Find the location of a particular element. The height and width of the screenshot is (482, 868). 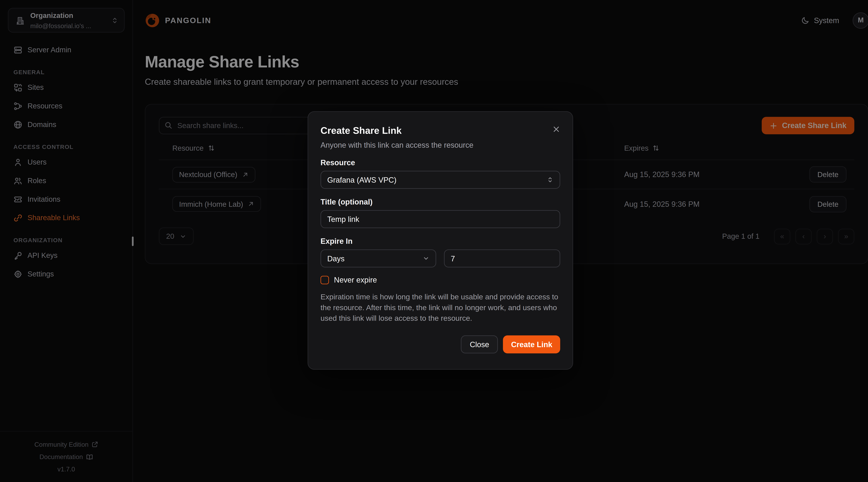

never-expire-option: Never expire is located at coordinates (440, 280).